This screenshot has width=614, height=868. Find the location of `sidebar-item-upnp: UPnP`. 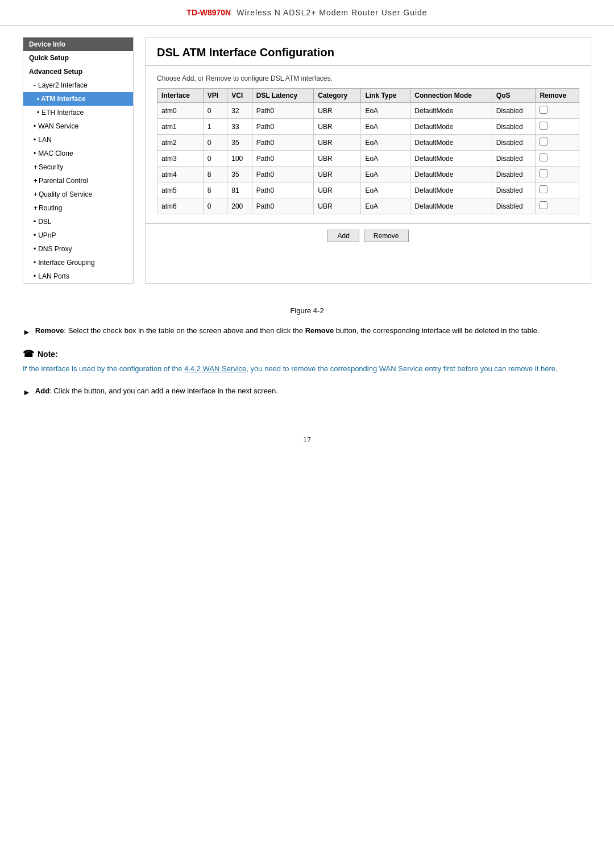

sidebar-item-upnp: UPnP is located at coordinates (78, 235).